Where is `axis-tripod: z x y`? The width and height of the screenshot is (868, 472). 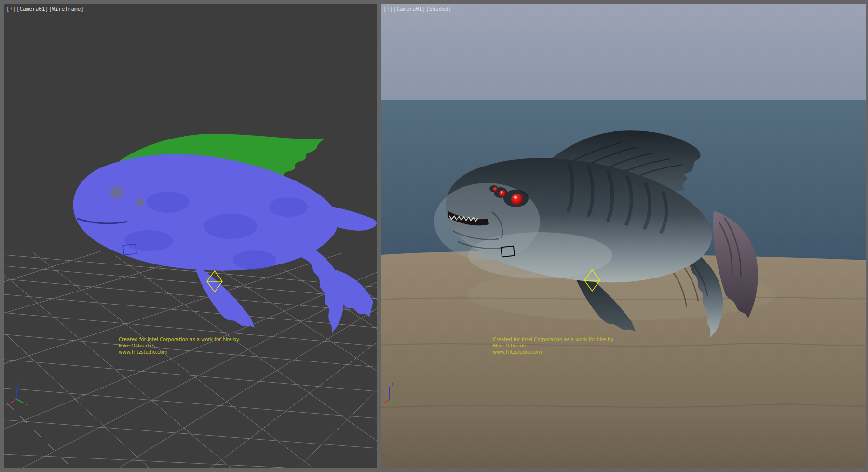
axis-tripod: z x y is located at coordinates (16, 395).